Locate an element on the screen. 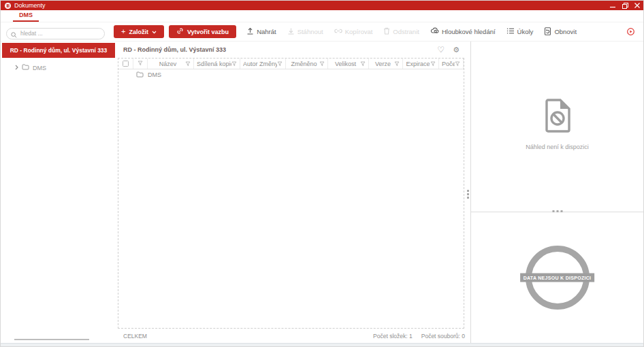 Image resolution: width=644 pixels, height=347 pixels. row-name: DMS is located at coordinates (155, 75).